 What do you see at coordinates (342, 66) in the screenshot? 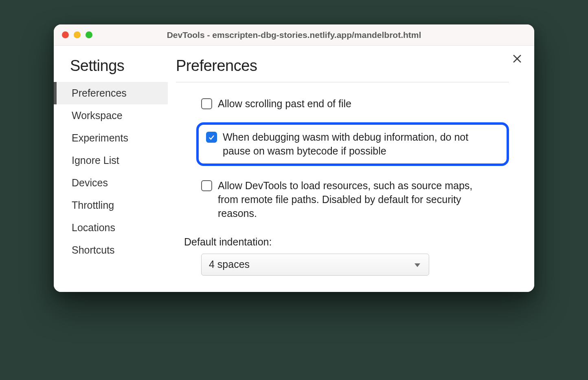
I see `page-title: Preferences` at bounding box center [342, 66].